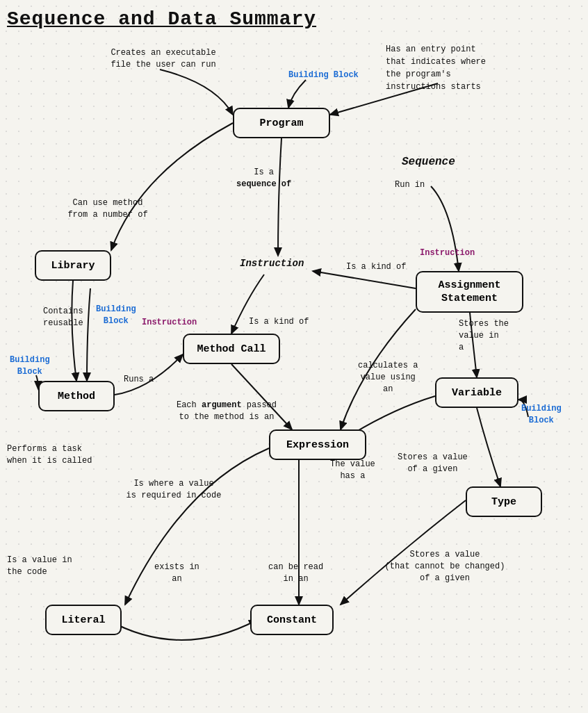  What do you see at coordinates (477, 393) in the screenshot?
I see `node-variable: Variable` at bounding box center [477, 393].